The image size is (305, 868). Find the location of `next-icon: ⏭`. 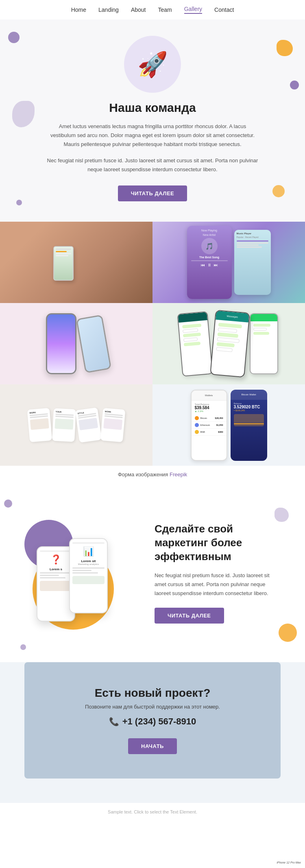

next-icon: ⏭ is located at coordinates (216, 265).